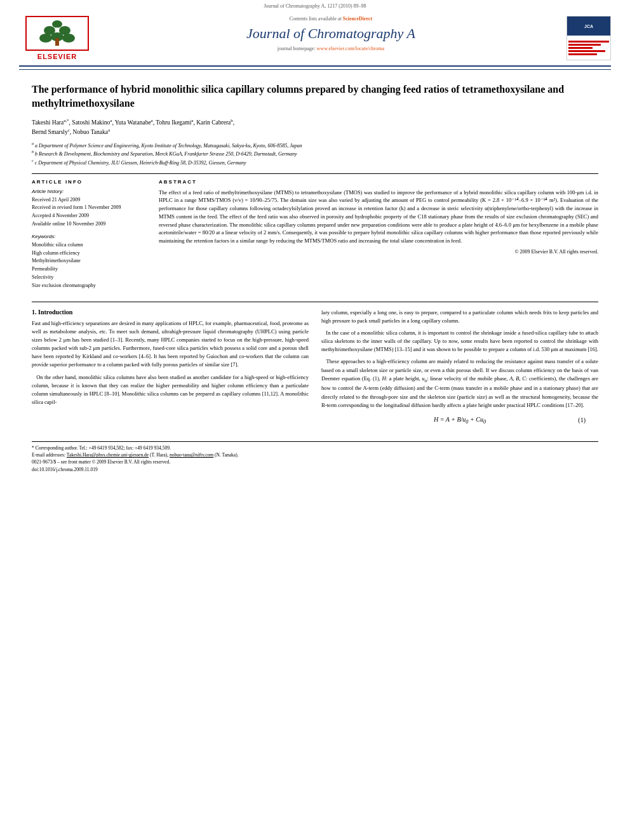 The height and width of the screenshot is (840, 630). What do you see at coordinates (589, 48) in the screenshot?
I see `logo-bottom-bar` at bounding box center [589, 48].